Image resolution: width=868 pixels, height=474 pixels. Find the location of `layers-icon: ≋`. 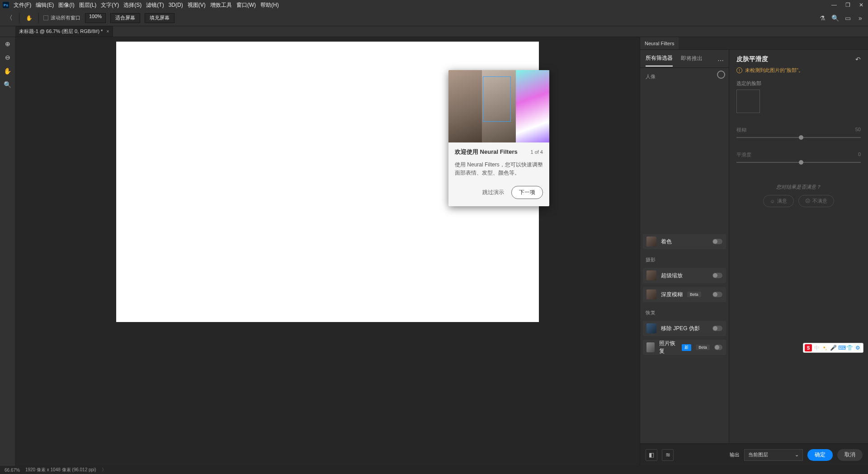

layers-icon: ≋ is located at coordinates (668, 455).